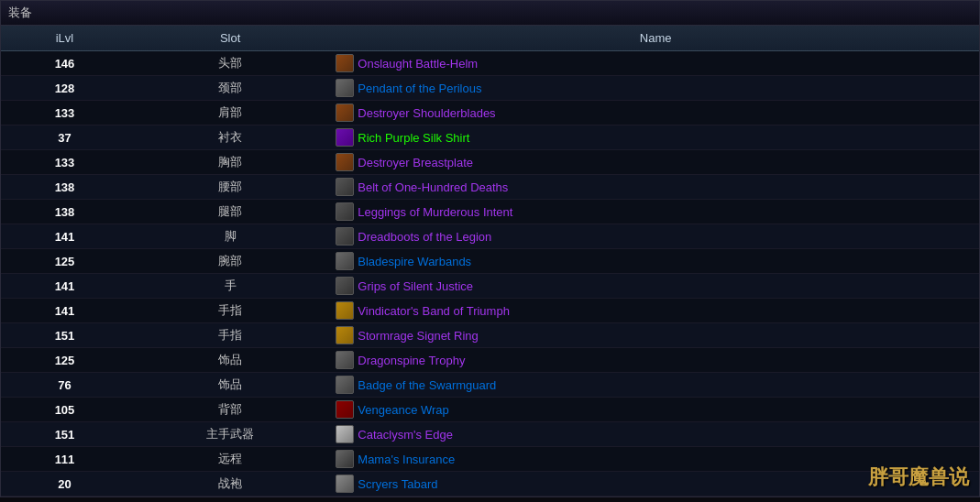 This screenshot has width=980, height=502. Describe the element at coordinates (490, 262) in the screenshot. I see `table-row: 125腕部Bladespire Warbands` at that location.